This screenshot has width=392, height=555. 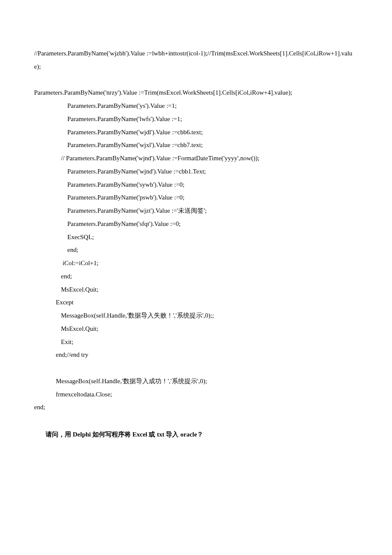 I want to click on code-line: Parameters.ParamByName('wjxl').Value :=c…, so click(x=196, y=145).